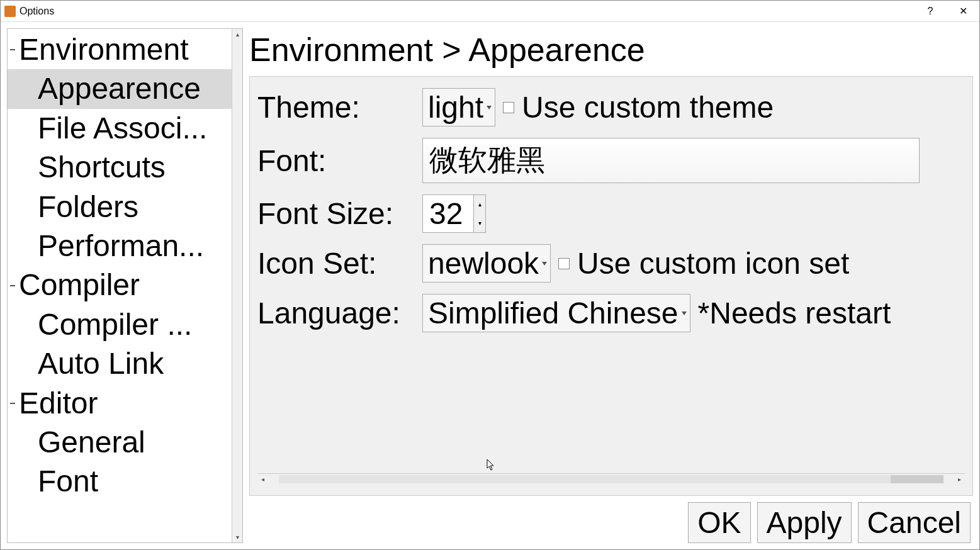 This screenshot has height=550, width=980. I want to click on needs-restart-label: *Needs restart, so click(794, 313).